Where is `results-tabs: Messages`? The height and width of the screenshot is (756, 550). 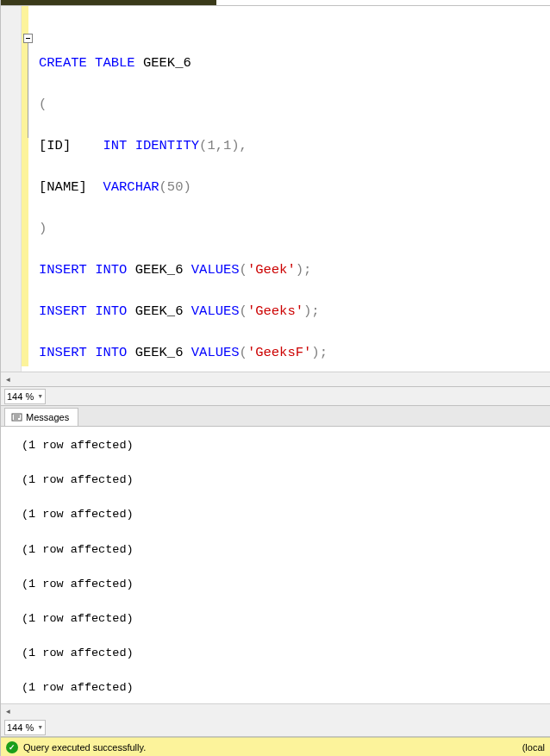 results-tabs: Messages is located at coordinates (276, 416).